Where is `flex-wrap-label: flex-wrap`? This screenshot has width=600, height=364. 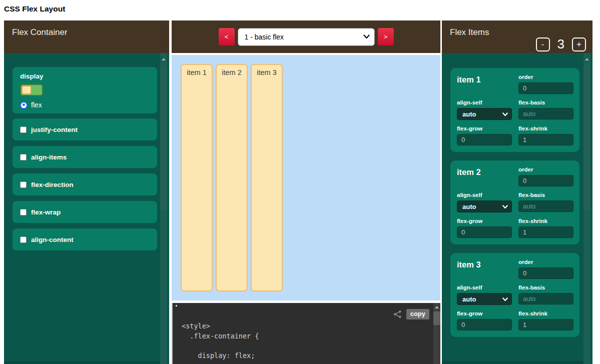
flex-wrap-label: flex-wrap is located at coordinates (46, 212).